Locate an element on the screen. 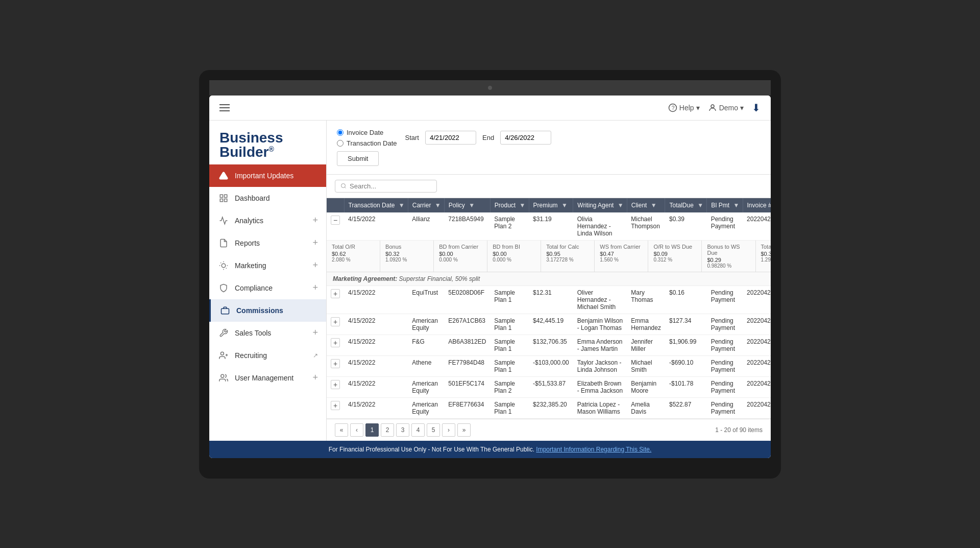  search-input is located at coordinates (390, 186).